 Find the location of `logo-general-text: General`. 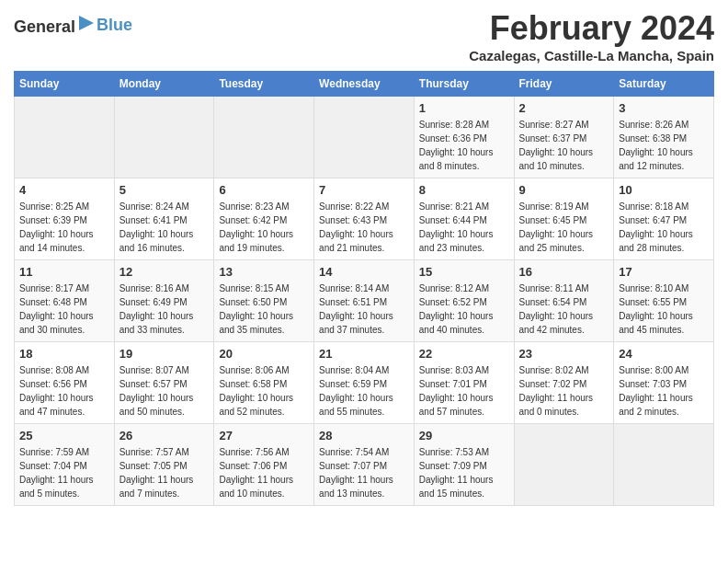

logo-general-text: General is located at coordinates (44, 27).